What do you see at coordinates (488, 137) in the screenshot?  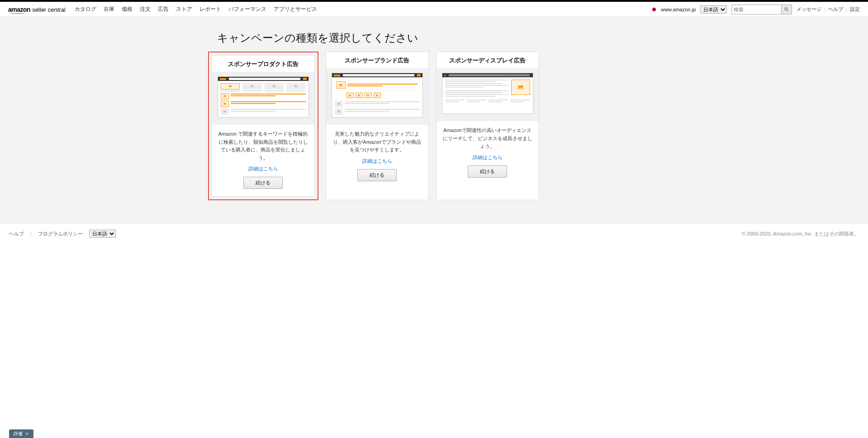 I see `card-description: Amazonで関連性の高いオーディエンスにリーチして、ビジネスを成長させましょう…` at bounding box center [488, 137].